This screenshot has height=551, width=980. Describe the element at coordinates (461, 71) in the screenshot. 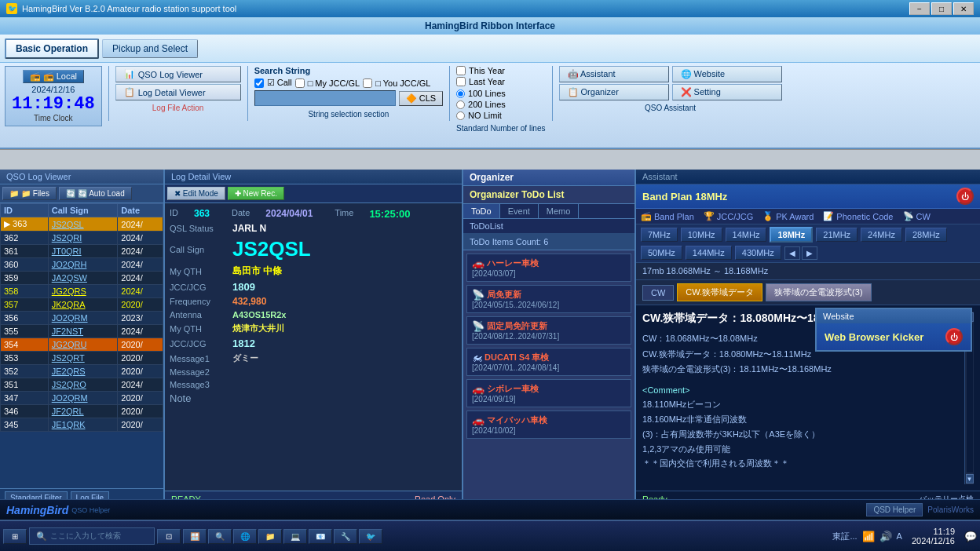

I see `this-year-checkbox` at that location.